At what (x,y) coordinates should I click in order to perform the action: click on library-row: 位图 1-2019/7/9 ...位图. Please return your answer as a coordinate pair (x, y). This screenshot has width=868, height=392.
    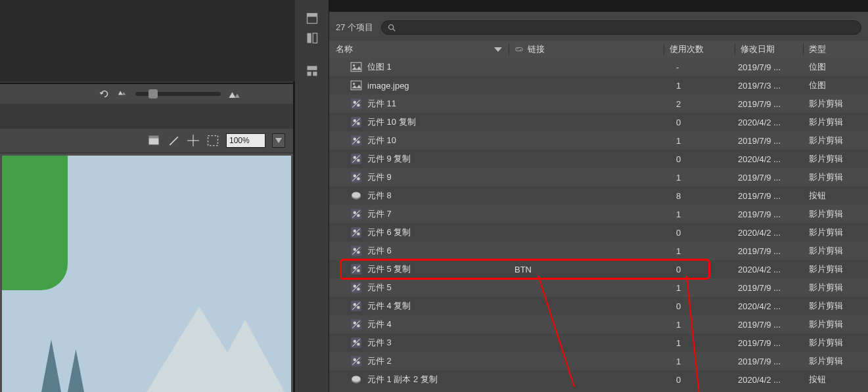
    Looking at the image, I should click on (599, 67).